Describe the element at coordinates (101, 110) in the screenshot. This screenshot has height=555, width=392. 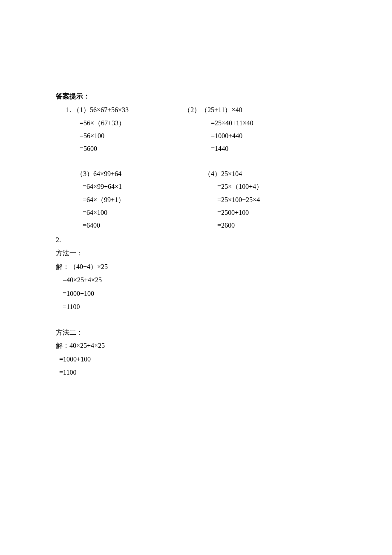
I see `q1-p1-left-0: （1）56×67+56×33` at that location.